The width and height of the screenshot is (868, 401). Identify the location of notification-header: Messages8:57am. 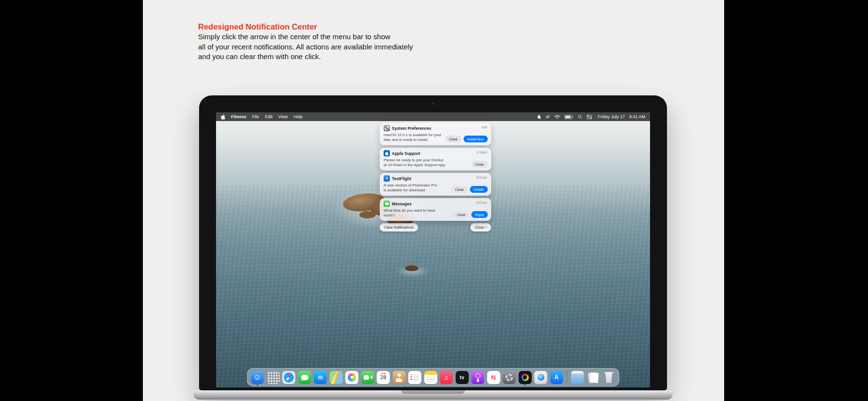
(435, 203).